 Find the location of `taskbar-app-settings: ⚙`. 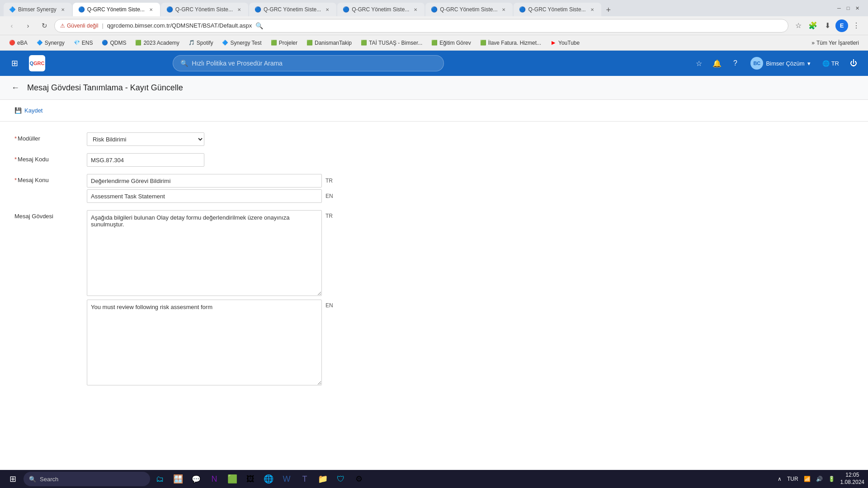

taskbar-app-settings: ⚙ is located at coordinates (359, 479).